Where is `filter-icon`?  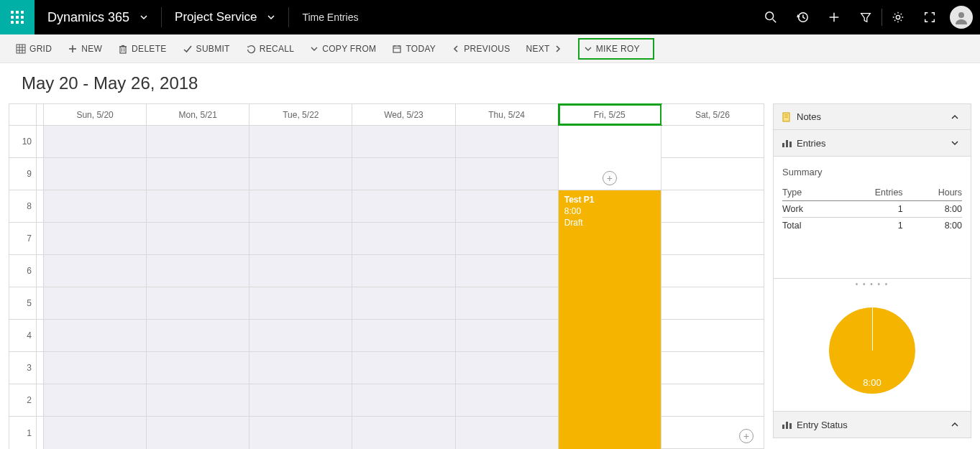 filter-icon is located at coordinates (866, 17).